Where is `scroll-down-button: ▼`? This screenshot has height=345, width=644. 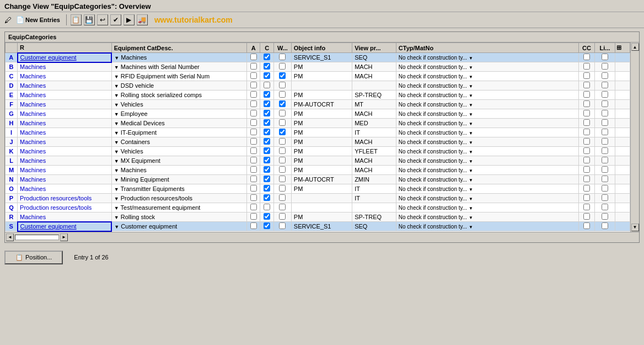 scroll-down-button: ▼ is located at coordinates (635, 227).